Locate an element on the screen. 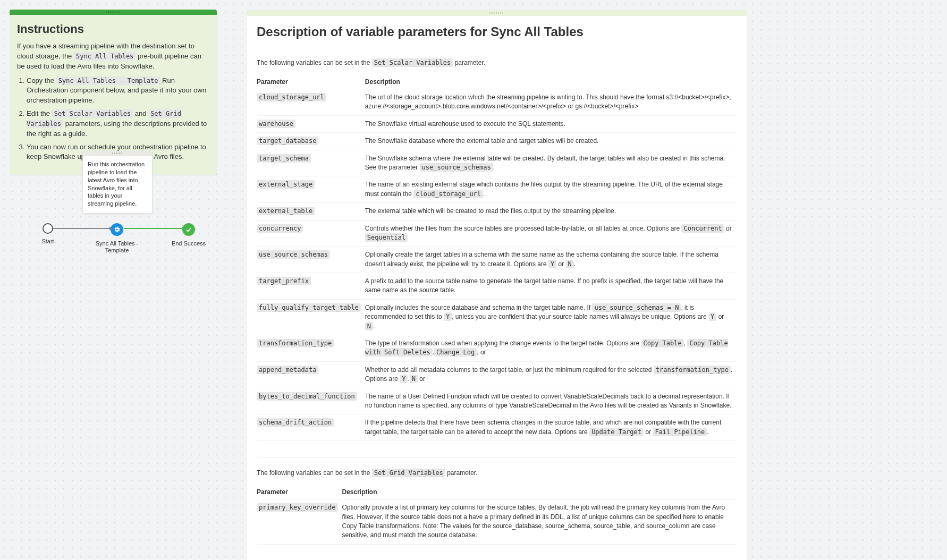  param-name: cloud_storage_url is located at coordinates (311, 103).